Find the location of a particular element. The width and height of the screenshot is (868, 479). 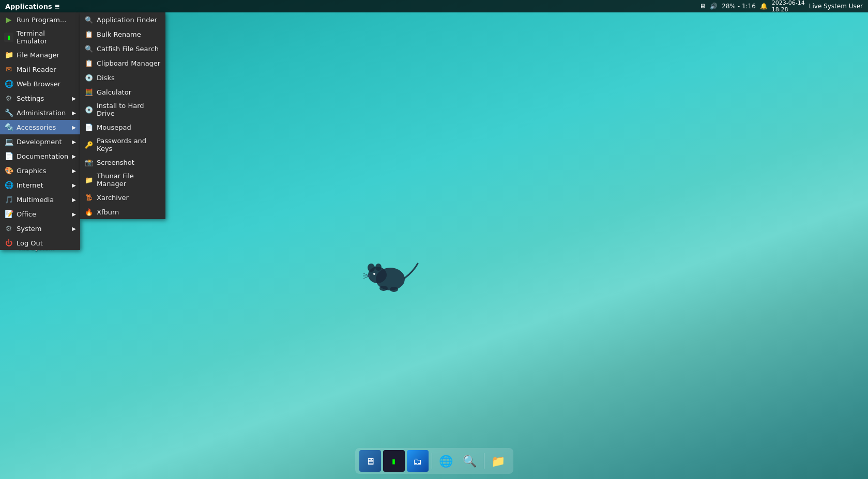

disks-icon: 💿 is located at coordinates (89, 78).